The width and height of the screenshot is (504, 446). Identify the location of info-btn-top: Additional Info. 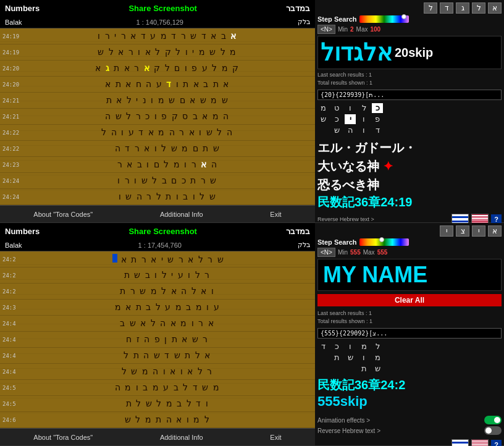
(182, 214).